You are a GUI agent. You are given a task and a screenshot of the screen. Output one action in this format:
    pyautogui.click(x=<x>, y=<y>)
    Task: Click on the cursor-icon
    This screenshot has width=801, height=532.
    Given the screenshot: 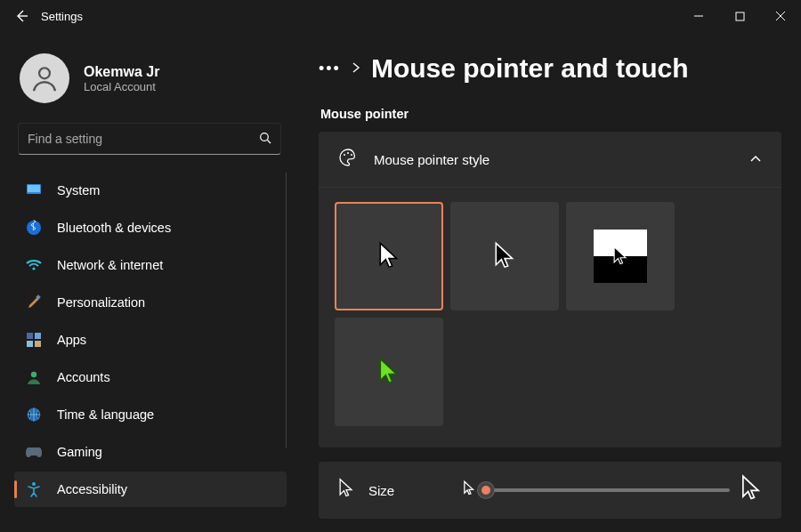 What is the action you would take?
    pyautogui.click(x=346, y=490)
    